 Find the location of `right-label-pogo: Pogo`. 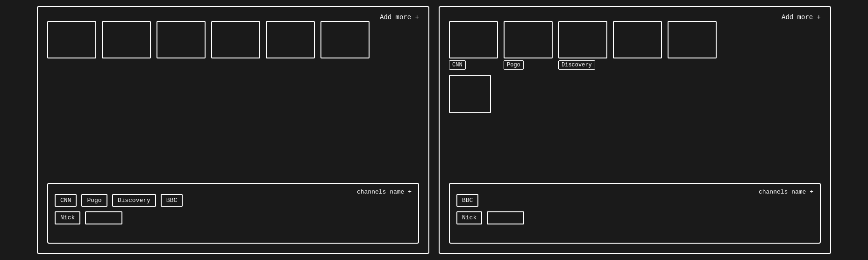

right-label-pogo: Pogo is located at coordinates (514, 65).